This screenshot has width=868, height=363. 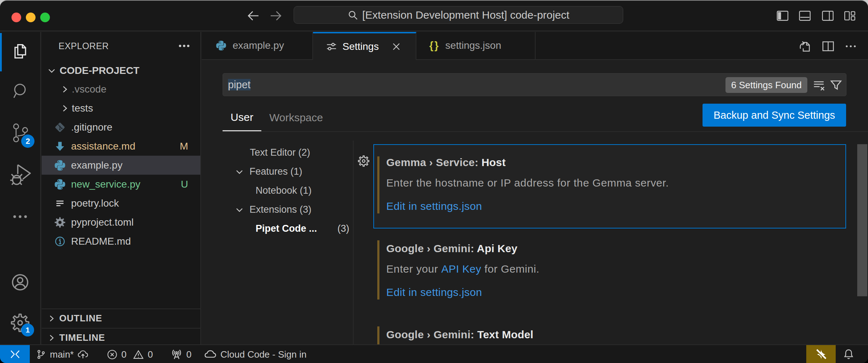 I want to click on tree-item-pyproject.toml: pyproject.toml, so click(x=121, y=222).